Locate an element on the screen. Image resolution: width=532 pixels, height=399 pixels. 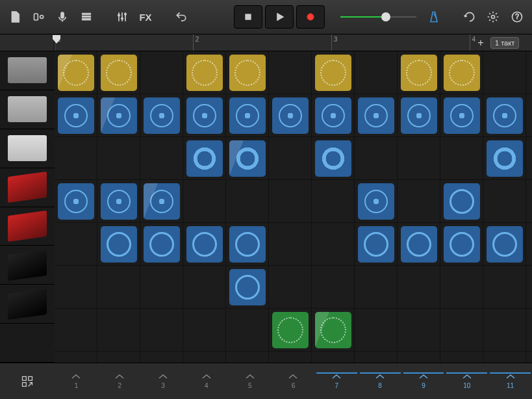
undo-icon is located at coordinates (181, 17).